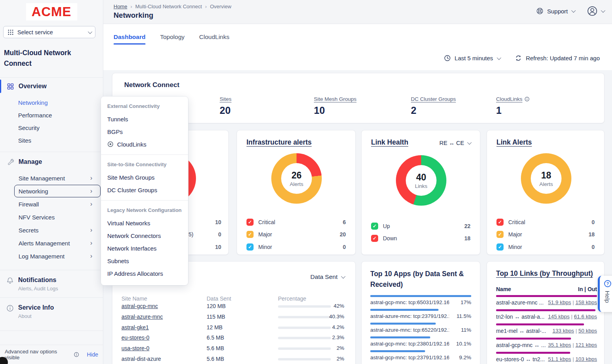  Describe the element at coordinates (144, 132) in the screenshot. I see `flyout-menu-item: BGPs` at that location.